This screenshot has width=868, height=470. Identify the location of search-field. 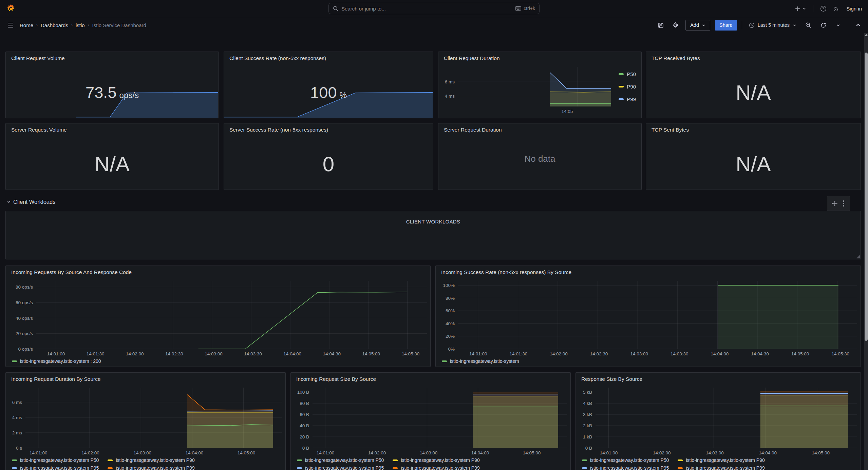
(427, 9).